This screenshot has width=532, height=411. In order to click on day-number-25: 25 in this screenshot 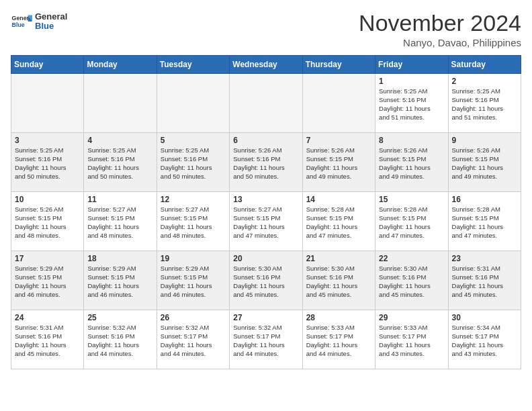, I will do `click(120, 318)`.